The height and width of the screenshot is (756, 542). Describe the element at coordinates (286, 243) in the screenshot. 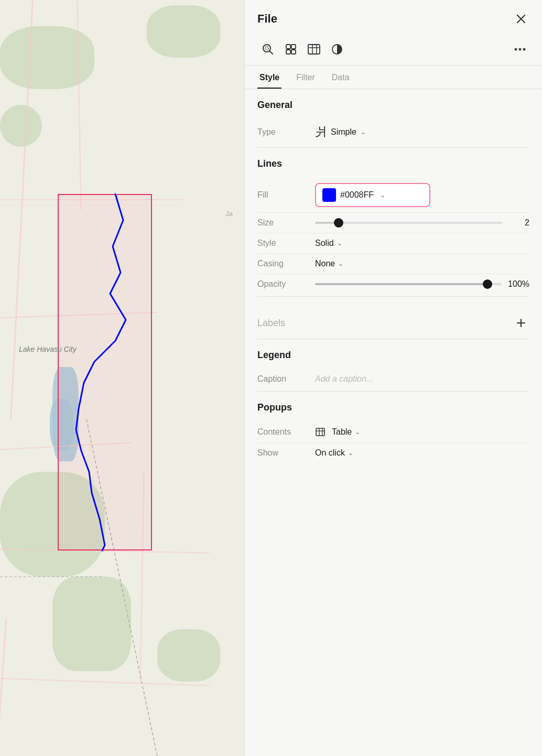

I see `style-label: Style` at that location.